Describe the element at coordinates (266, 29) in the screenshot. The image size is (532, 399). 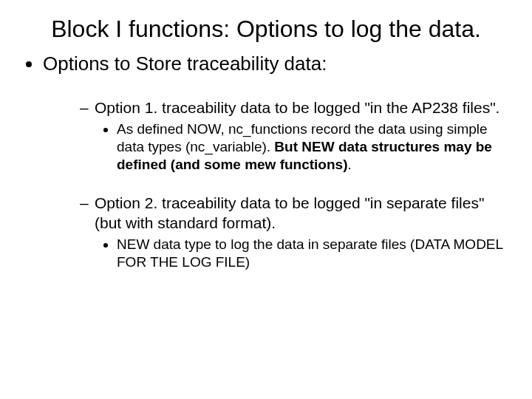
I see `slide-title: Block I functions: Options to log the da…` at that location.